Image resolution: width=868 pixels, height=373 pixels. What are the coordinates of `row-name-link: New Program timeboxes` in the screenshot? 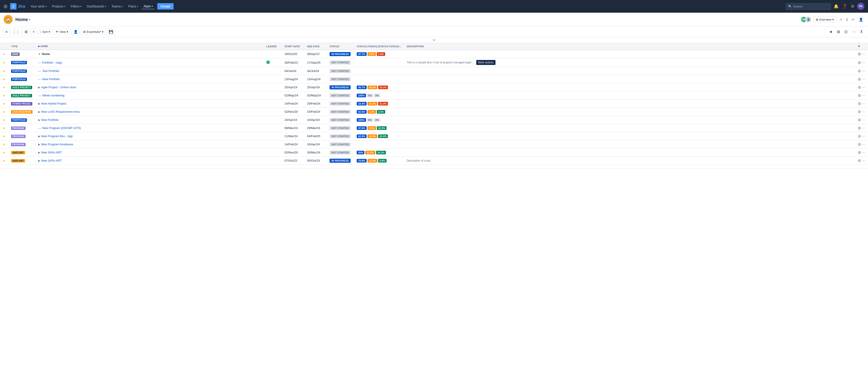 It's located at (57, 144).